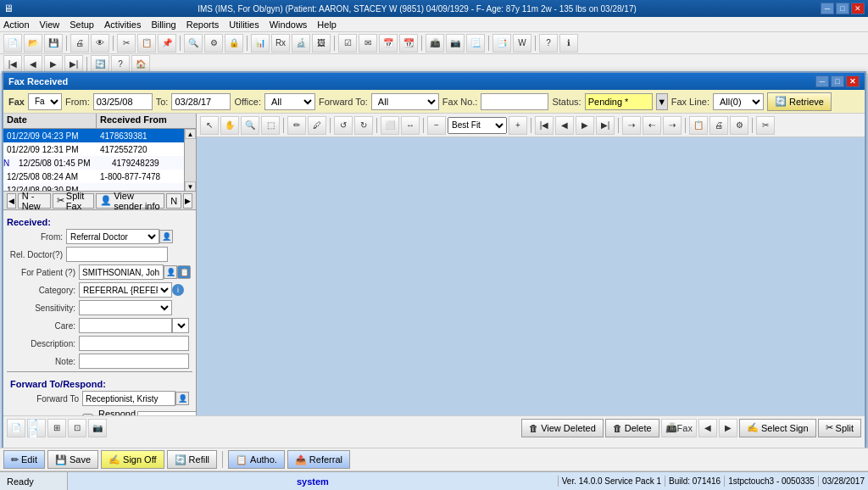 Image resolution: width=868 pixels, height=490 pixels. I want to click on fax-send-btn: 📠 Fax, so click(679, 428).